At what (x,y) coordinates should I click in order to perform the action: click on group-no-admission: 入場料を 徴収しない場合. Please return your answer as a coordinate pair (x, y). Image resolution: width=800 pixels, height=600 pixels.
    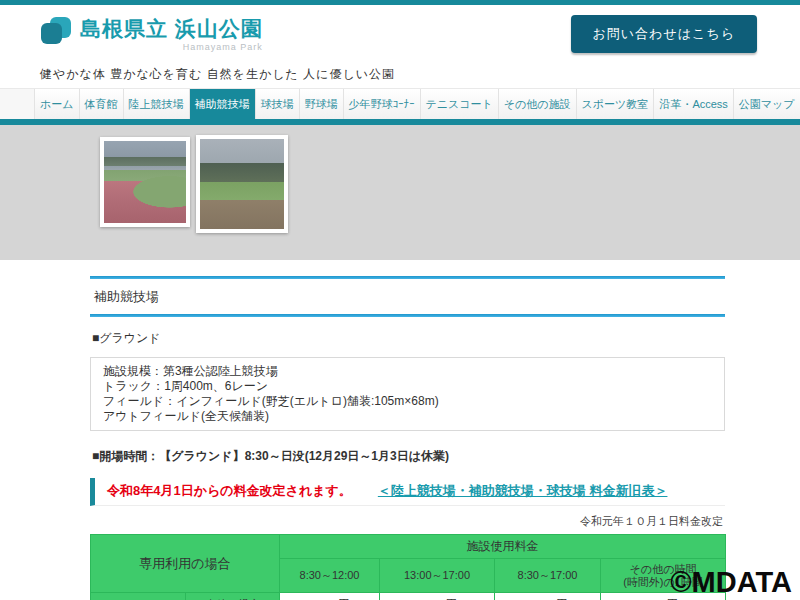
    Looking at the image, I should click on (138, 596).